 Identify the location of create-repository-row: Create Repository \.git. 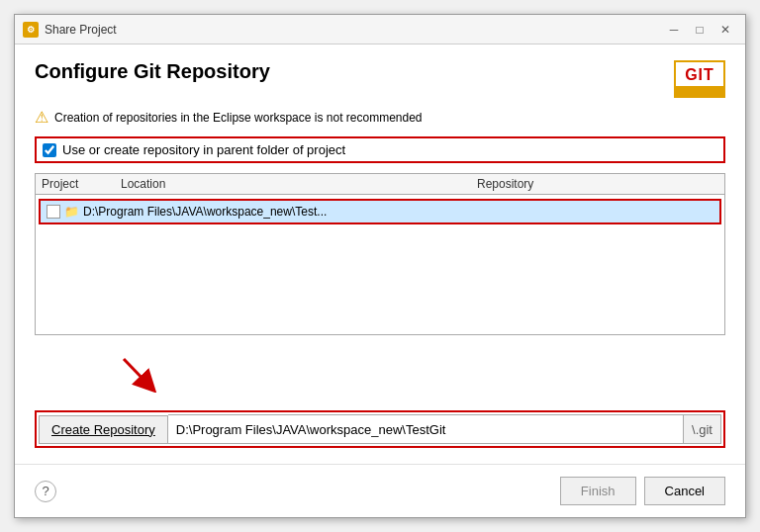
(380, 429).